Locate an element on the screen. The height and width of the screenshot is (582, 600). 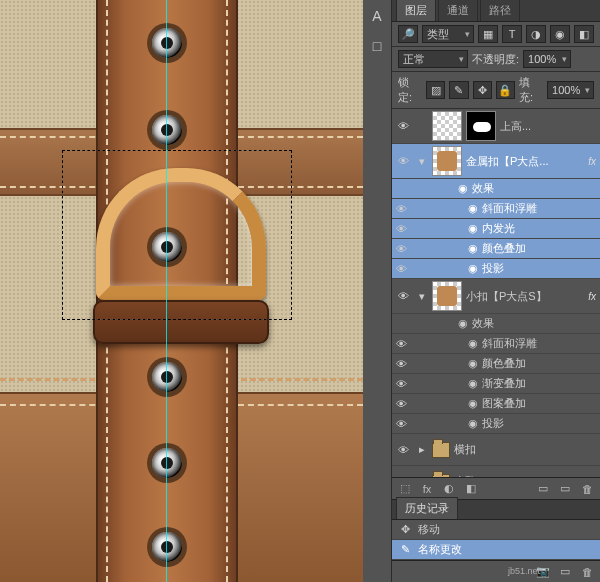
group-toggle: ▸ is located at coordinates (422, 450).